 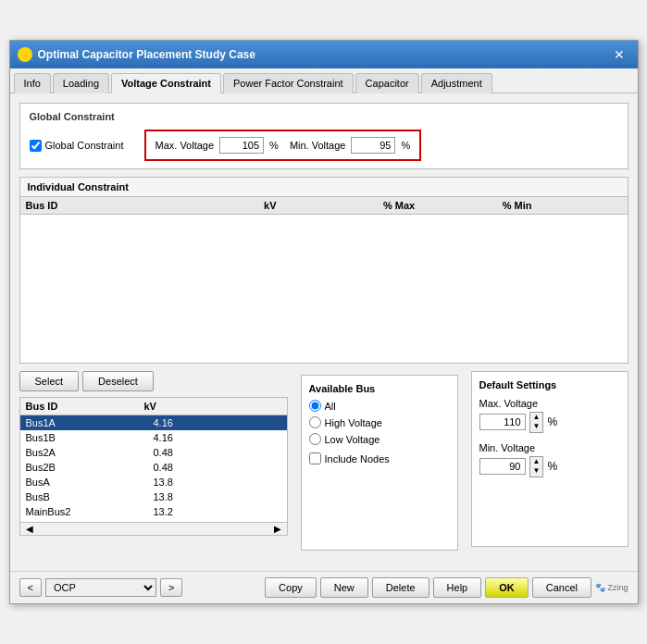 I want to click on bus-row-bus2a: Bus2A 0.48, so click(x=154, y=452).